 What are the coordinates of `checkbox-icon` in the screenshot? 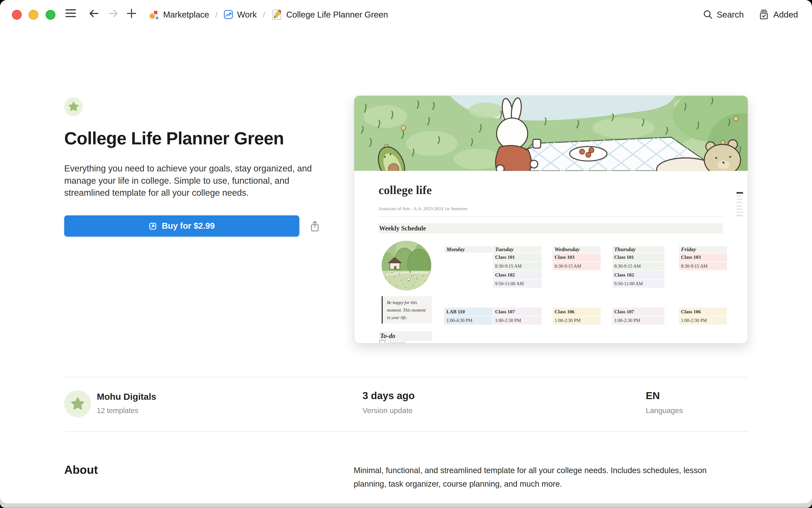 It's located at (382, 342).